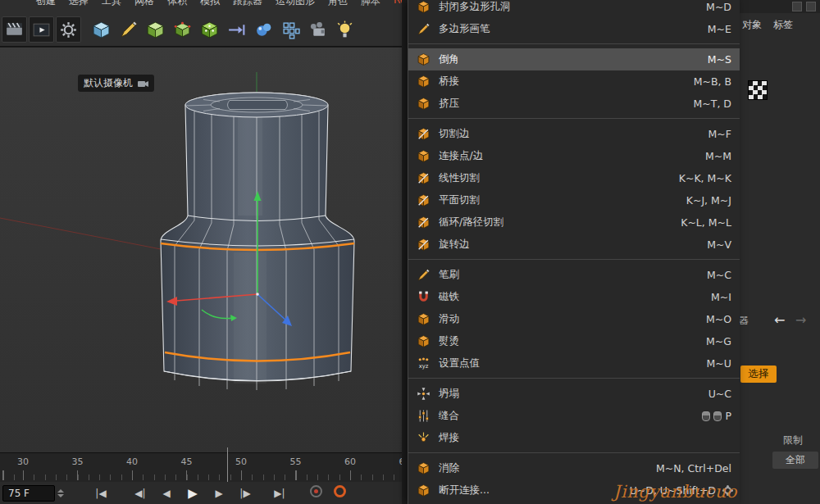 This screenshot has width=820, height=504. I want to click on light-icon, so click(344, 30).